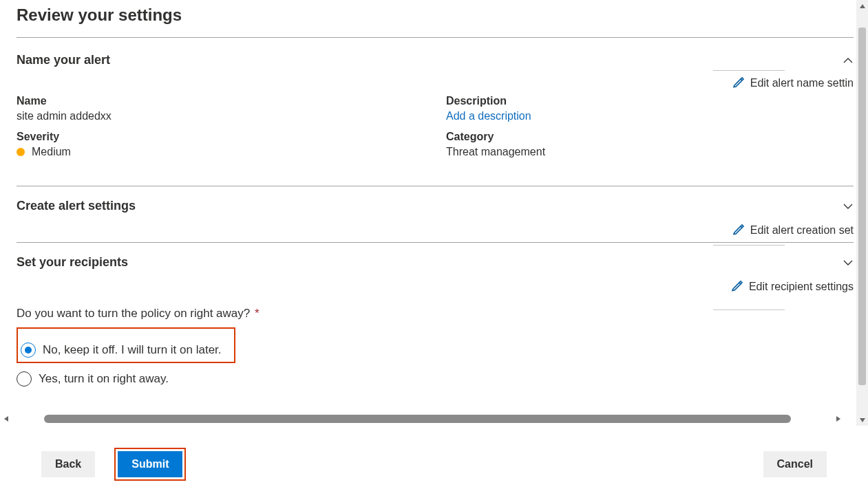 The width and height of the screenshot is (868, 489). What do you see at coordinates (220, 101) in the screenshot?
I see `field-label-name: Name` at bounding box center [220, 101].